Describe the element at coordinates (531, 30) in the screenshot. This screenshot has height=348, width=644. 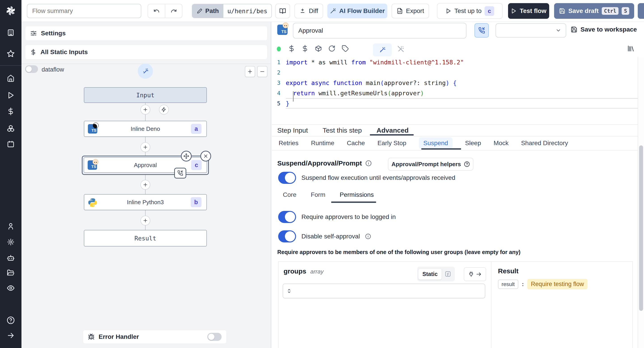
I see `script-version-select` at that location.